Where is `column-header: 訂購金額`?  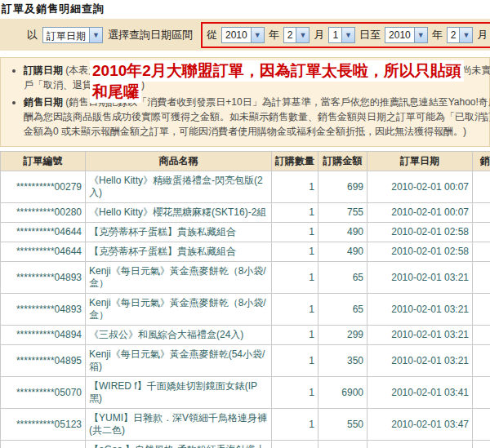
column-header: 訂購金額 is located at coordinates (343, 162).